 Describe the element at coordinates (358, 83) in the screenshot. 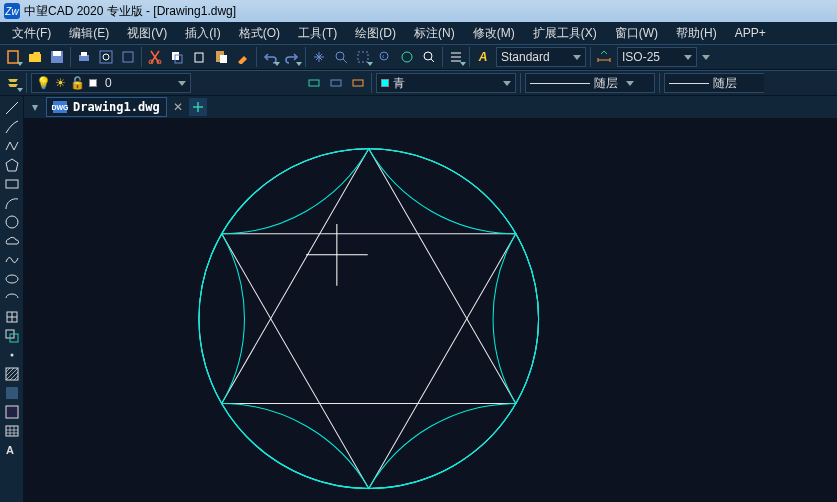

I see `layer-state-button` at that location.